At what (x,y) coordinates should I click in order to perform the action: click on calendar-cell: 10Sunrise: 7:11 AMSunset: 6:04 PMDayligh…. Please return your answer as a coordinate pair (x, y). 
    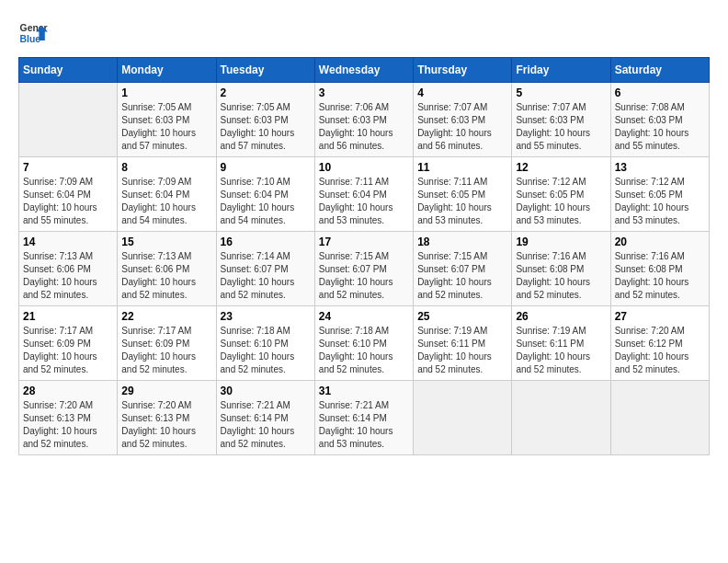
    Looking at the image, I should click on (364, 195).